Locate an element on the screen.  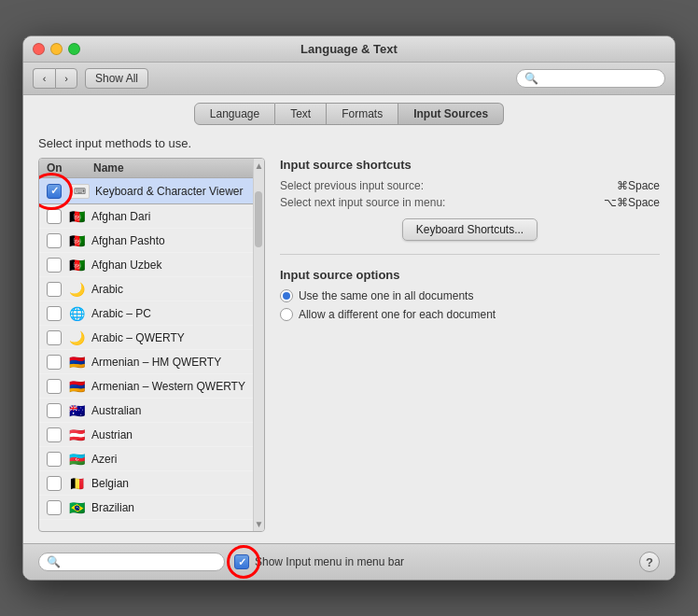
item-name-0: Afghan Dari is located at coordinates (121, 217).